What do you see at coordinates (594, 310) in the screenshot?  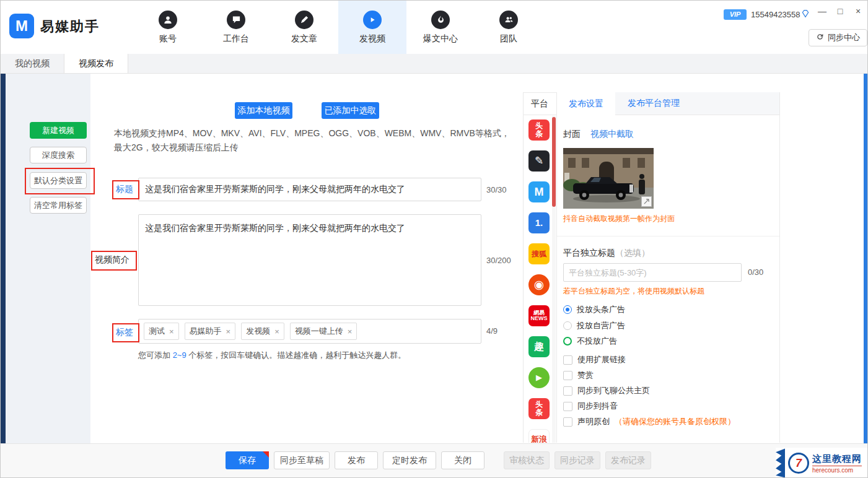 I see `radio-toutiao-ad: 投放头条广告` at bounding box center [594, 310].